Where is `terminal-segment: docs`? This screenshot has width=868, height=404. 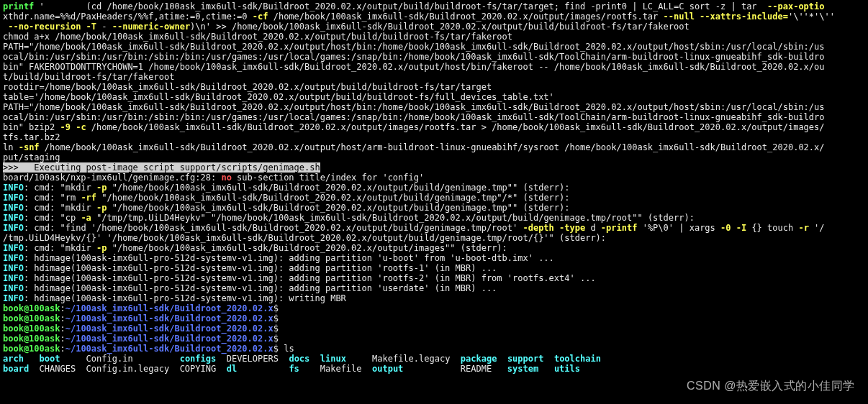
terminal-segment: docs is located at coordinates (299, 359).